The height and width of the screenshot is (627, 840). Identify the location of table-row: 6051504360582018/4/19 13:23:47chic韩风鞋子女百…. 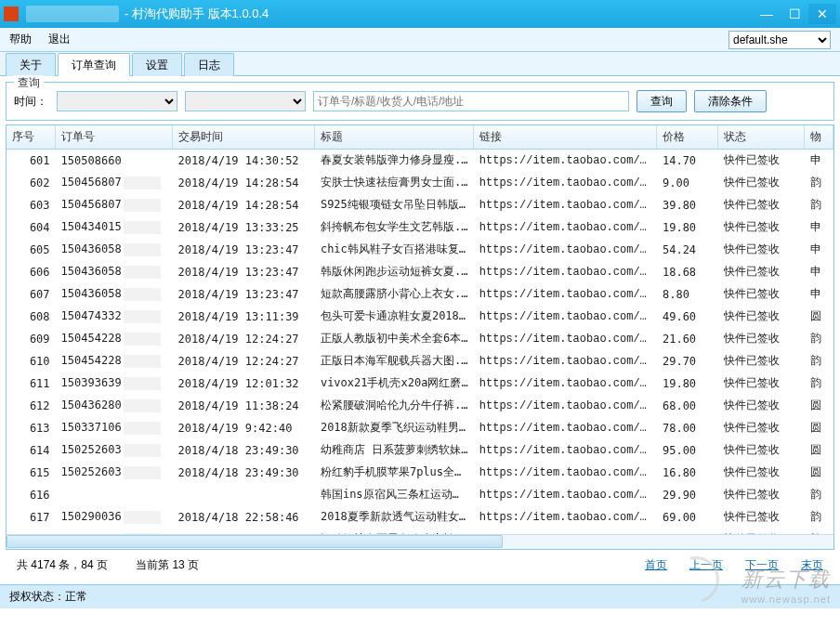
(420, 250).